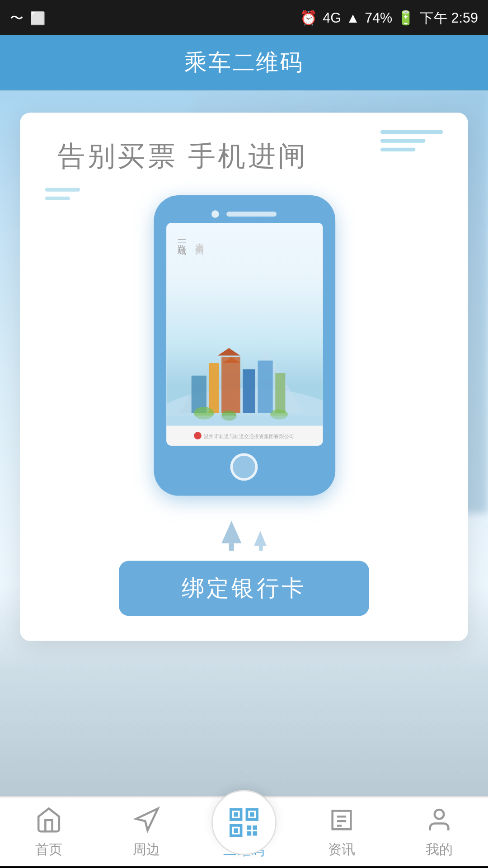 This screenshot has width=488, height=868. Describe the element at coordinates (146, 832) in the screenshot. I see `nav-item-nearby: 周边` at that location.